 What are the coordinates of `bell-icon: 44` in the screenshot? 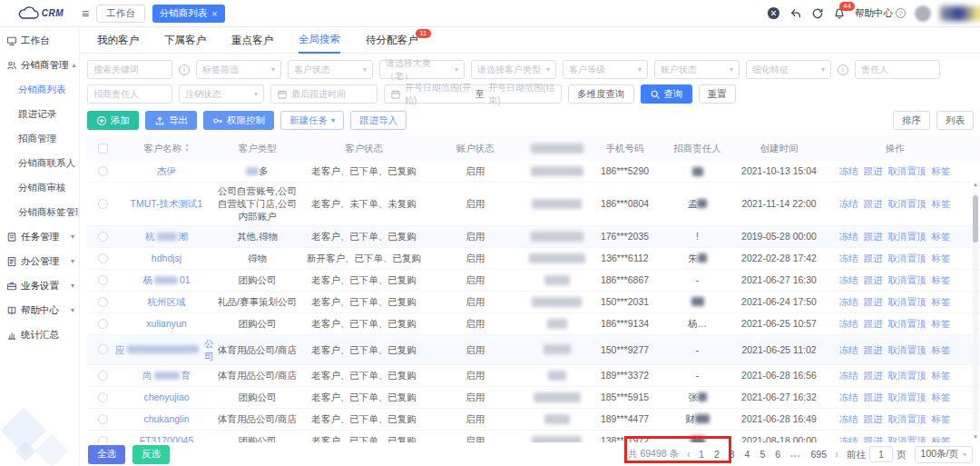 It's located at (839, 14).